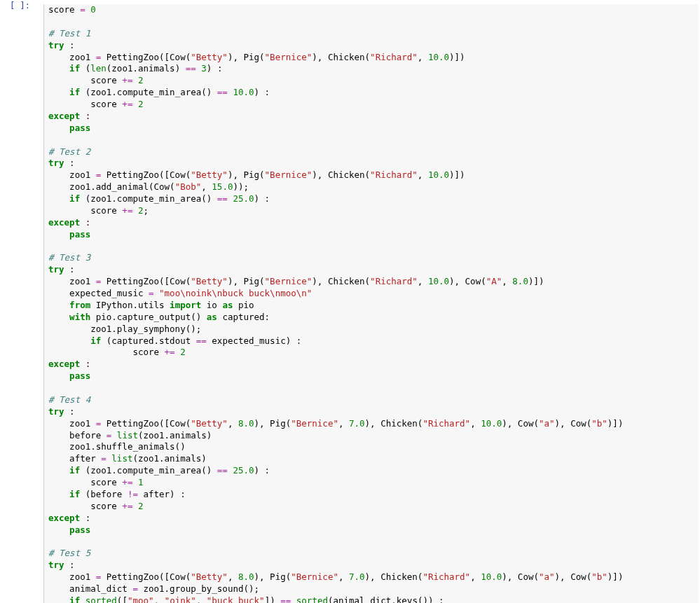  Describe the element at coordinates (69, 258) in the screenshot. I see `code-token: # Test 3` at that location.